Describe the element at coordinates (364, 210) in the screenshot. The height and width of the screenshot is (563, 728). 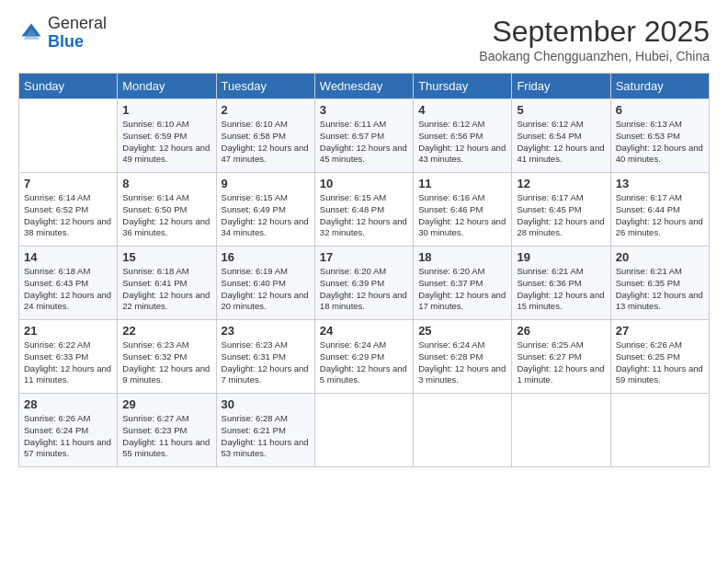
I see `calendar-cell: 10Sunrise: 6:15 AMSunset: 6:48 PMDayligh…` at that location.